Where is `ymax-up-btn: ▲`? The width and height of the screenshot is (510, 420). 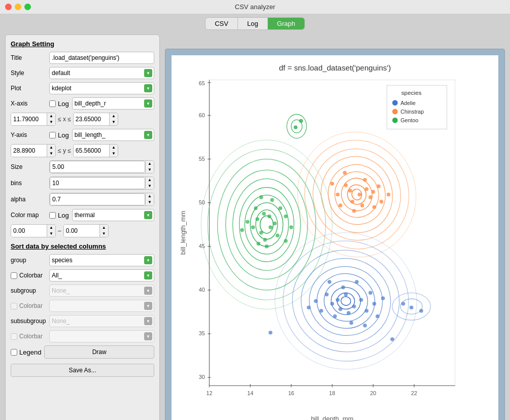 ymax-up-btn: ▲ is located at coordinates (114, 148).